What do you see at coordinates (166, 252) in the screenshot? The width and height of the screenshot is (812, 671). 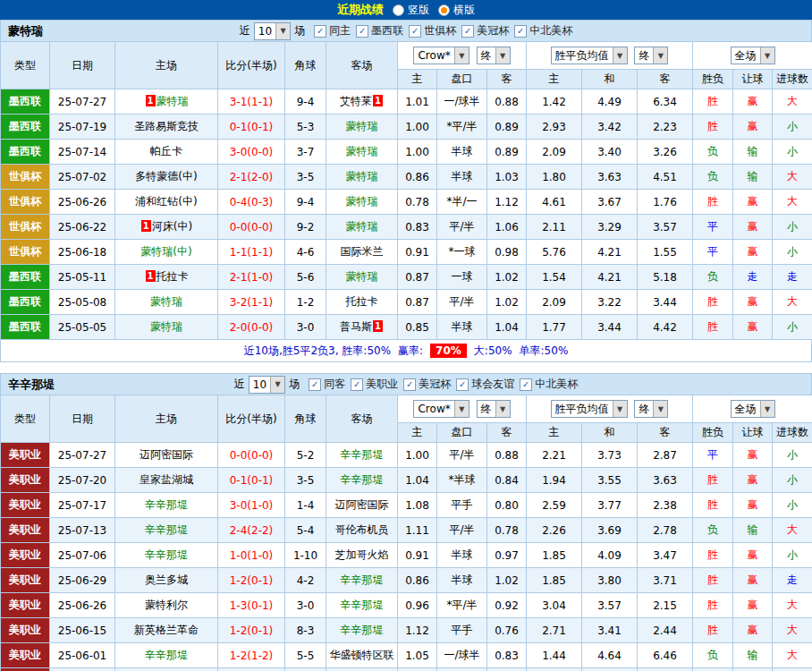 I see `home-team: 蒙特瑞(中)` at bounding box center [166, 252].